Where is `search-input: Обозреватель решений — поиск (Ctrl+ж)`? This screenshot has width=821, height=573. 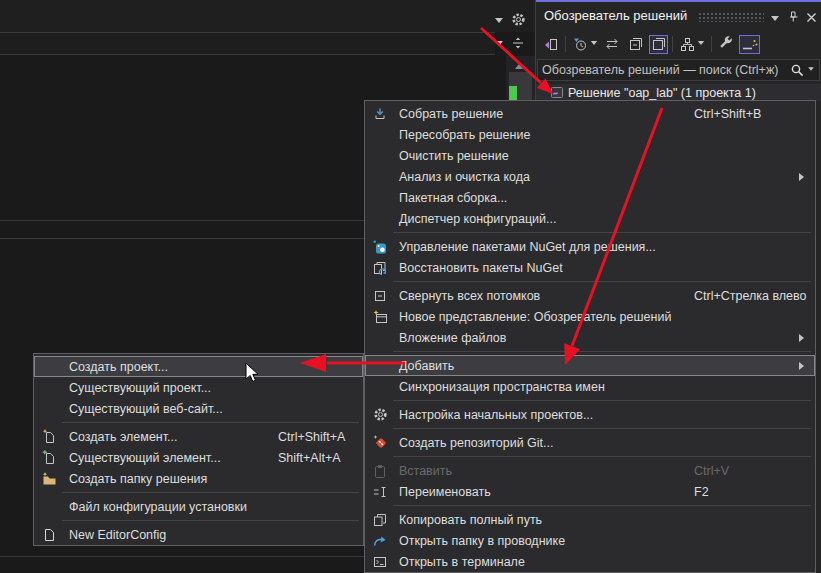
search-input: Обозреватель решений — поиск (Ctrl+ж) is located at coordinates (678, 70).